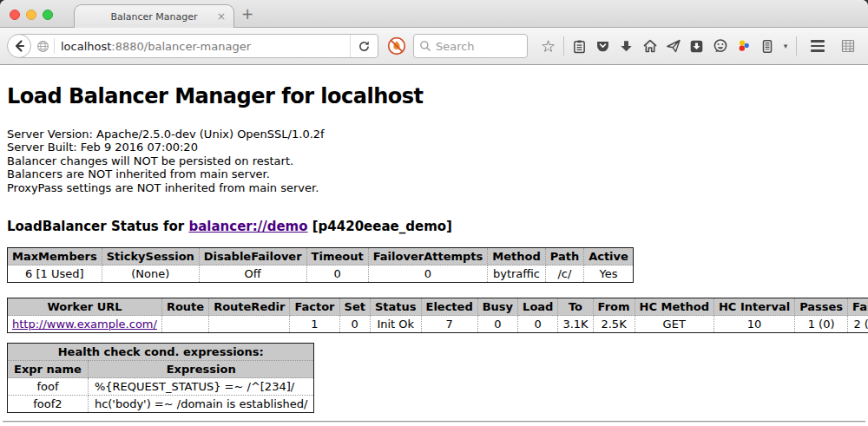 The width and height of the screenshot is (868, 426). What do you see at coordinates (337, 257) in the screenshot?
I see `col-timeout: Timeout` at bounding box center [337, 257].